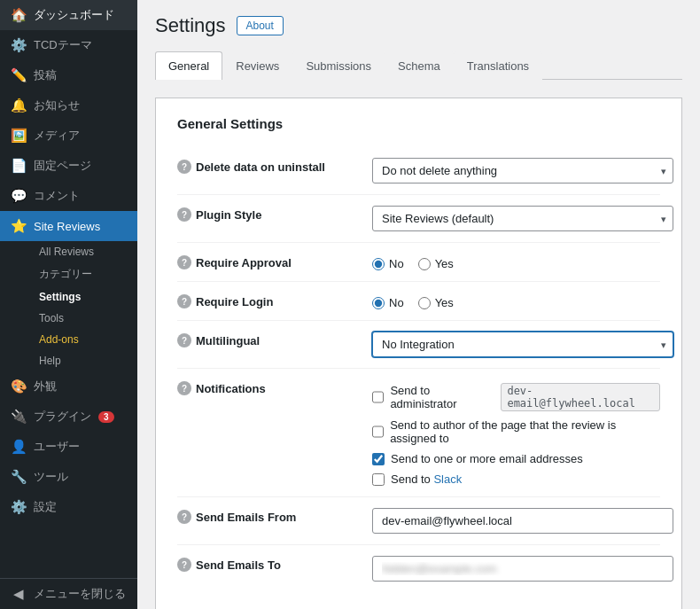  What do you see at coordinates (57, 136) in the screenshot?
I see `sidebar-item-label: メディア` at bounding box center [57, 136].